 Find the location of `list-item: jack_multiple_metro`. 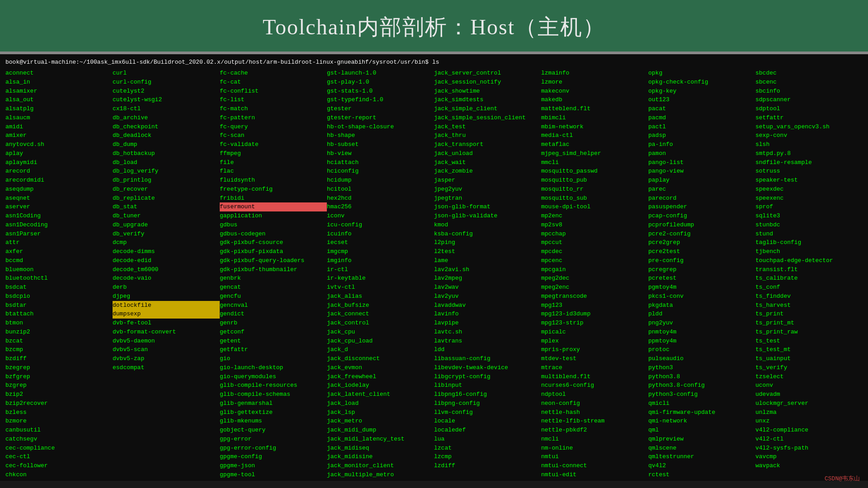

list-item: jack_multiple_metro is located at coordinates (381, 475).